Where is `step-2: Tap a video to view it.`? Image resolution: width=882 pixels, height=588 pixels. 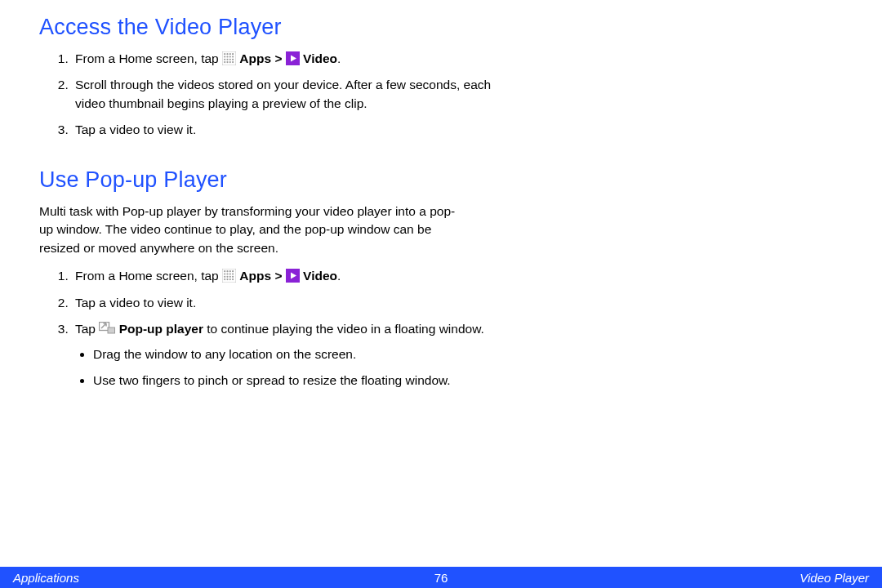
step-2: Tap a video to view it. is located at coordinates (284, 303).